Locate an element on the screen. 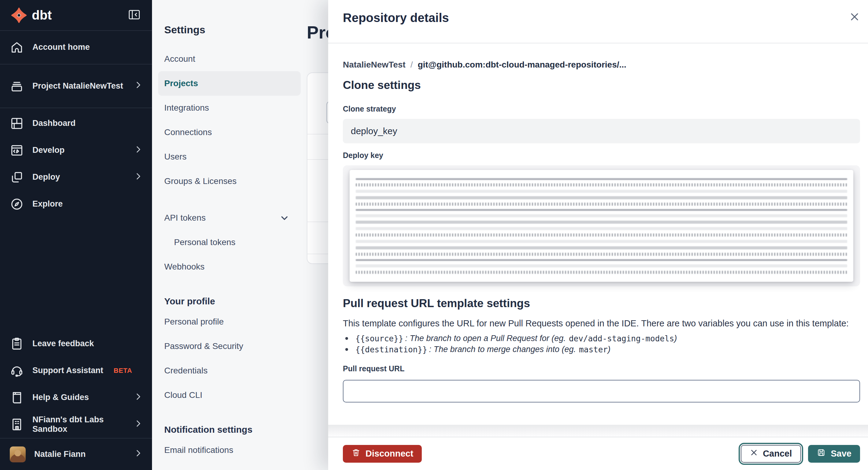 The height and width of the screenshot is (470, 868). sidebar-item-label: Account home is located at coordinates (88, 47).